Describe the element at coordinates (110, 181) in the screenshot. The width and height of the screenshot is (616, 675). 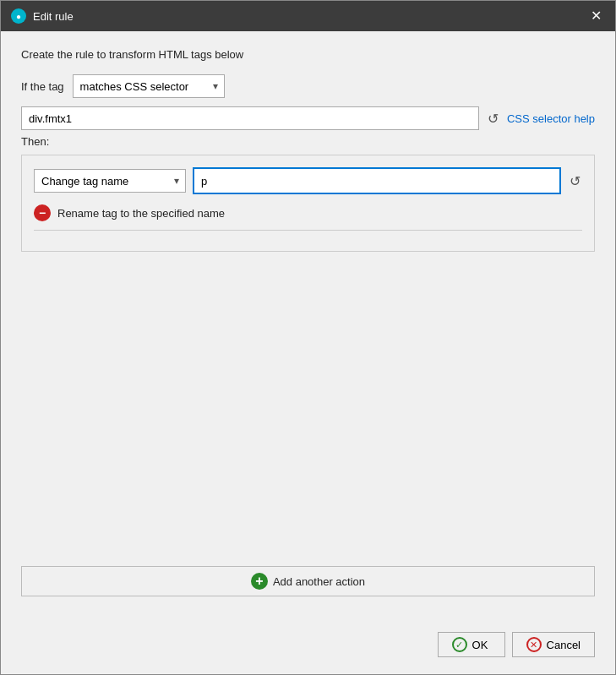
I see `action-dropdown-wrapper: Change tag name Add attribute Remove att…` at that location.